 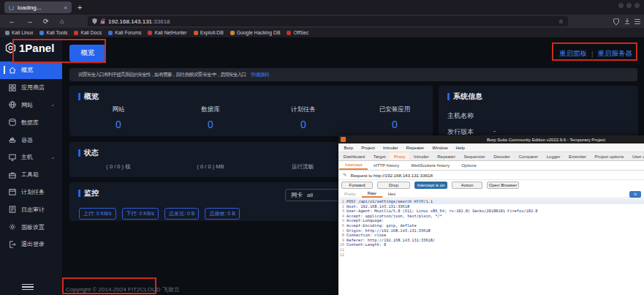 I want to click on new-tab-button: +, so click(x=80, y=7).